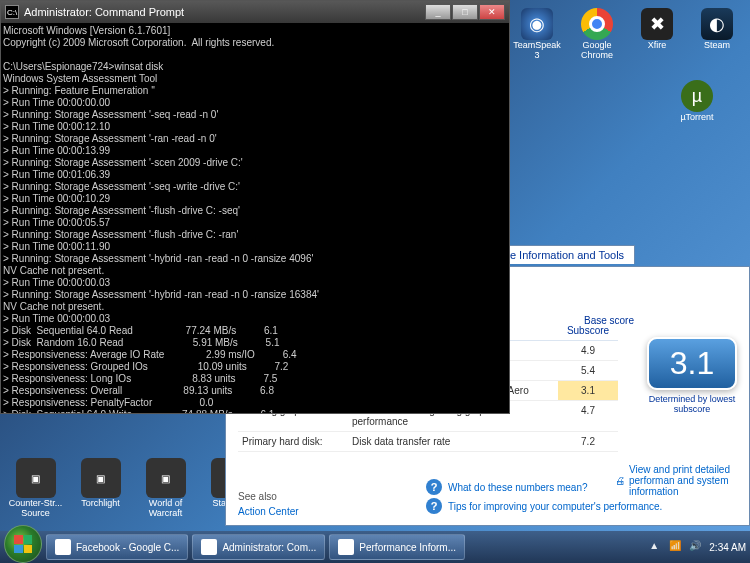 Image resolution: width=750 pixels, height=563 pixels. What do you see at coordinates (555, 506) in the screenshot?
I see `link-label: Tips for improving your computer's perfo…` at bounding box center [555, 506].